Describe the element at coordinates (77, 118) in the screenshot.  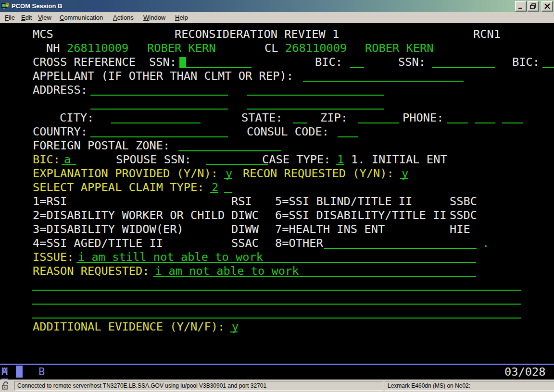
I see `screen-label: CITY:` at that location.